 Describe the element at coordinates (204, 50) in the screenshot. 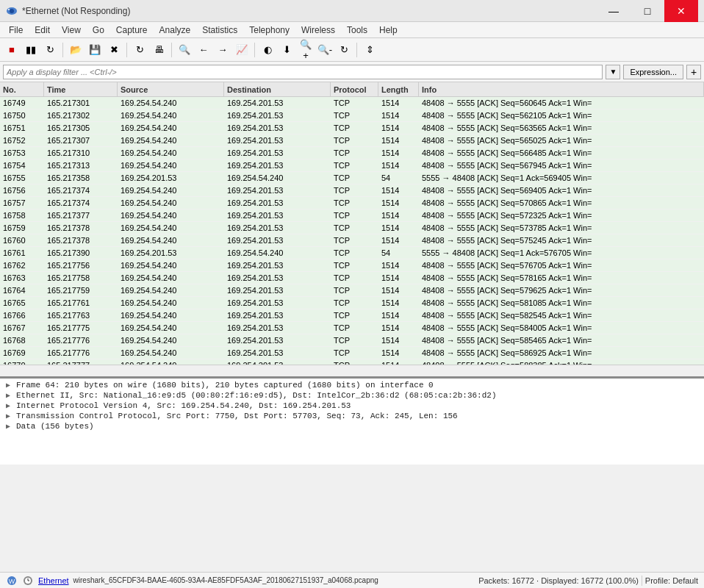

I see `go-back-button: ←` at that location.